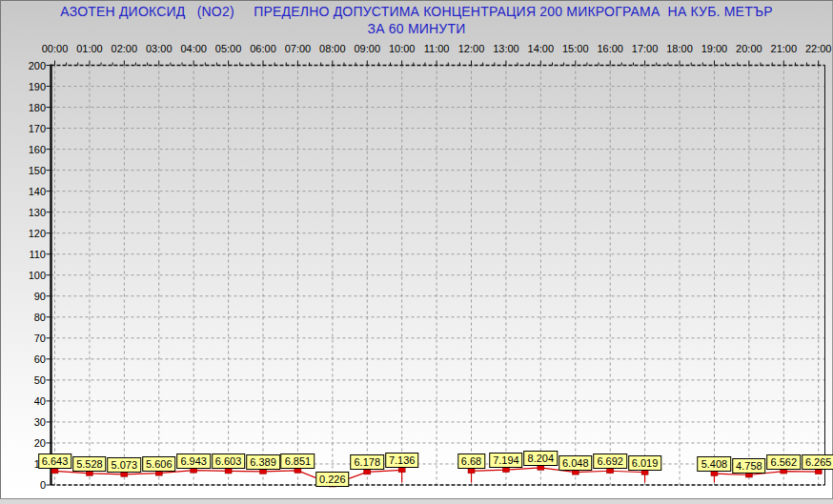 Image resolution: width=833 pixels, height=504 pixels. What do you see at coordinates (715, 49) in the screenshot?
I see `x-axis-label: 19:00` at bounding box center [715, 49].